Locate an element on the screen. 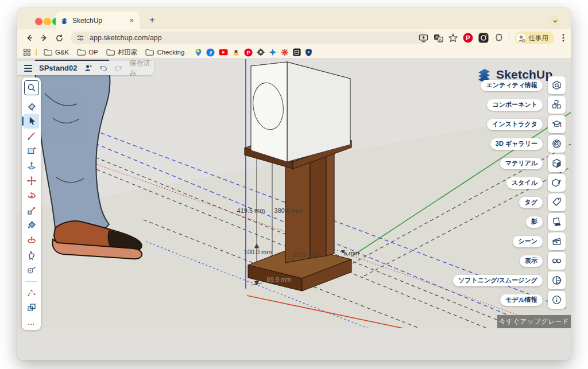 This screenshot has width=588, height=369. browser-tab-sketchup: SketchUp × is located at coordinates (98, 21).